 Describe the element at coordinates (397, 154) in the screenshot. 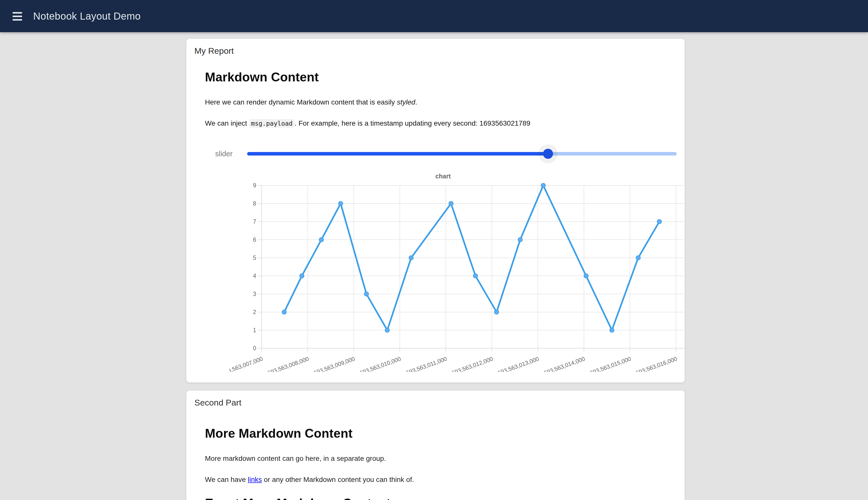

I see `slider-track-fill` at that location.